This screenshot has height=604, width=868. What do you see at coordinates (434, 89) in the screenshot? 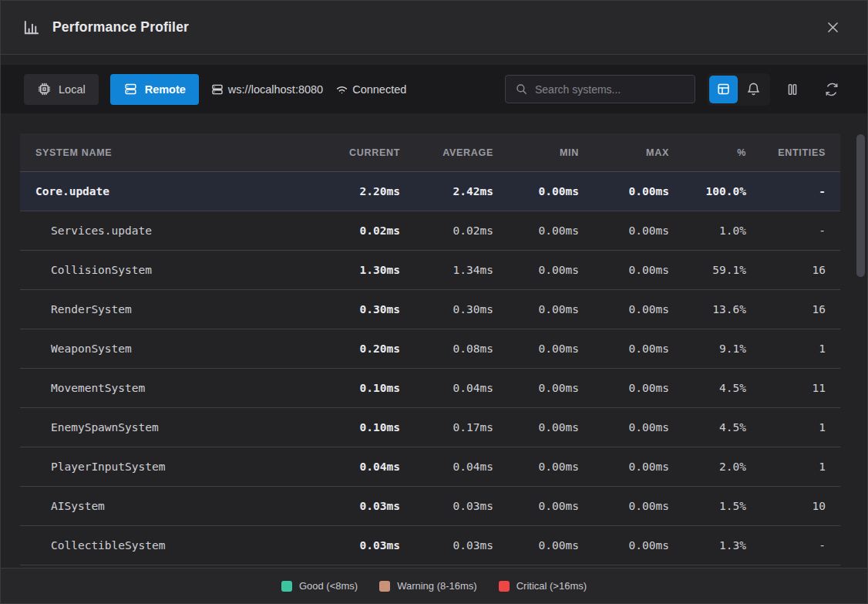
I see `toolbar: Local Remote ws://localhost:8080` at bounding box center [434, 89].